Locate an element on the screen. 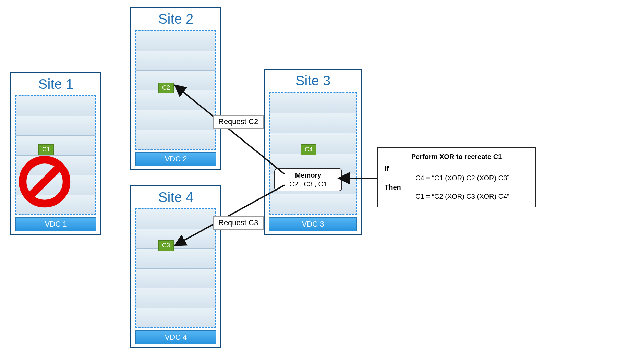 The width and height of the screenshot is (641, 364). memory-box: Memory C2 , C3 , C1 is located at coordinates (308, 180).